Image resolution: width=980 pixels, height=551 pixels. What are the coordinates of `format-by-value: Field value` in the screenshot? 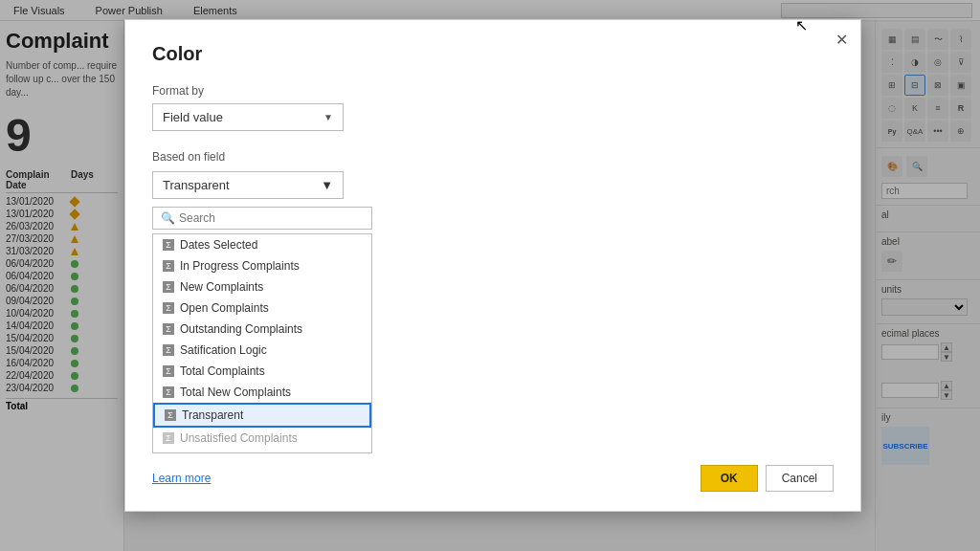 It's located at (193, 117).